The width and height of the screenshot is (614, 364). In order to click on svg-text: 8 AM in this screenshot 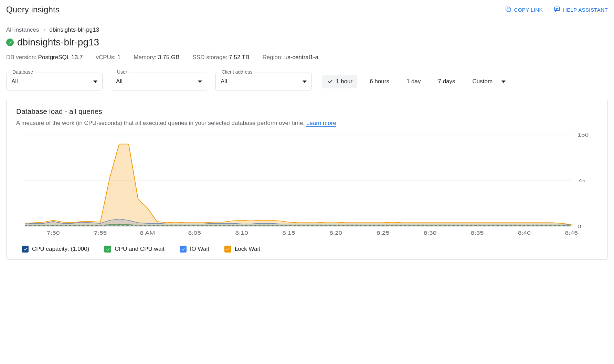, I will do `click(148, 233)`.